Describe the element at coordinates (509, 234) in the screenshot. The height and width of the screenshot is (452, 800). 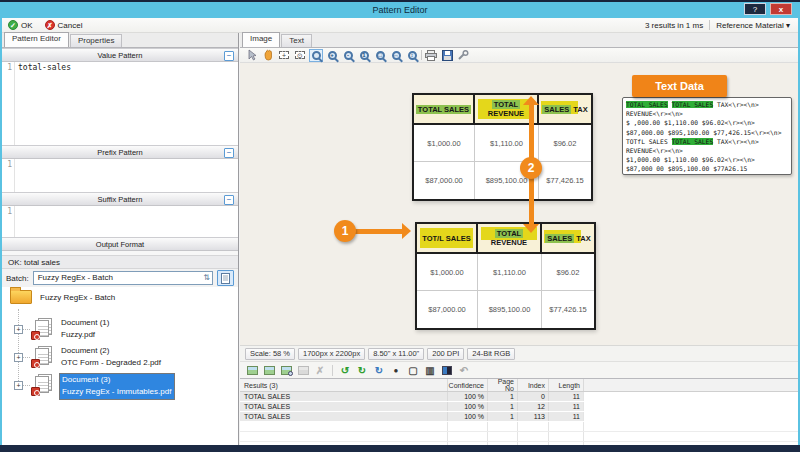
I see `header-line: TOTAL` at that location.